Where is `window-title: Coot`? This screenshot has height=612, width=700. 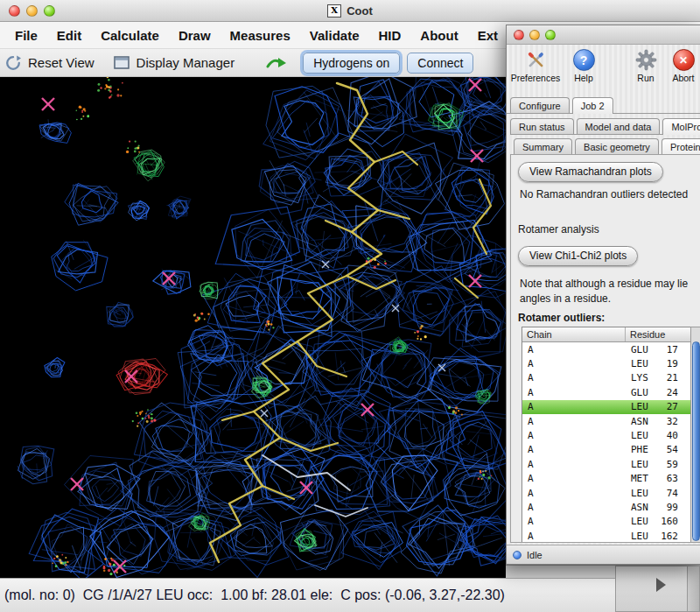 window-title: Coot is located at coordinates (360, 11).